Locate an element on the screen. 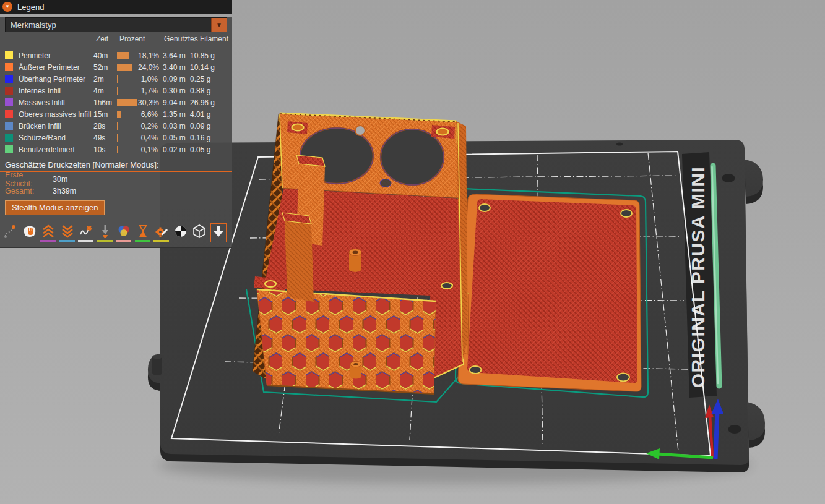 The height and width of the screenshot is (504, 825). feature-used-weight: 0.88 g is located at coordinates (204, 91).